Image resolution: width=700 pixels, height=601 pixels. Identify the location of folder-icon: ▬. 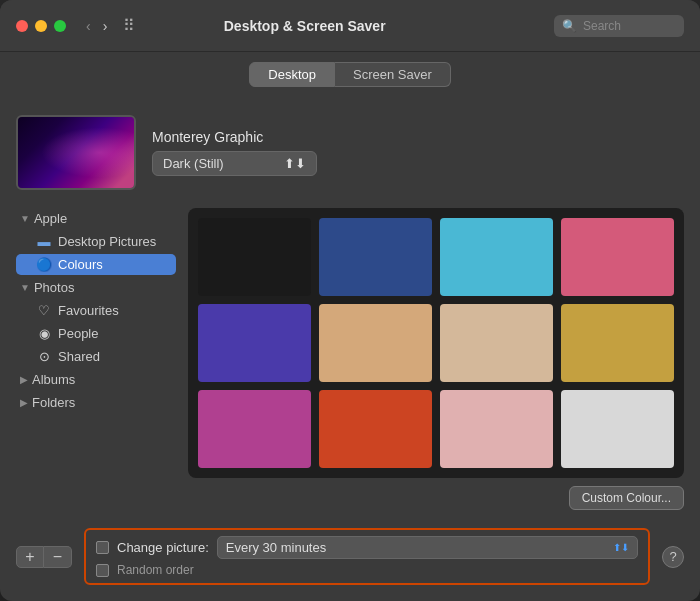
(44, 242).